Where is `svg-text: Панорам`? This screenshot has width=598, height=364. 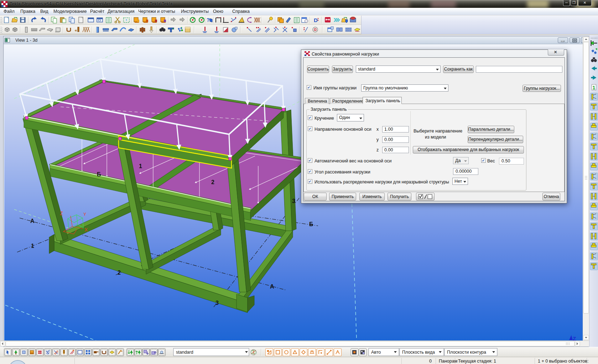
svg-text: Панорам is located at coordinates (448, 361).